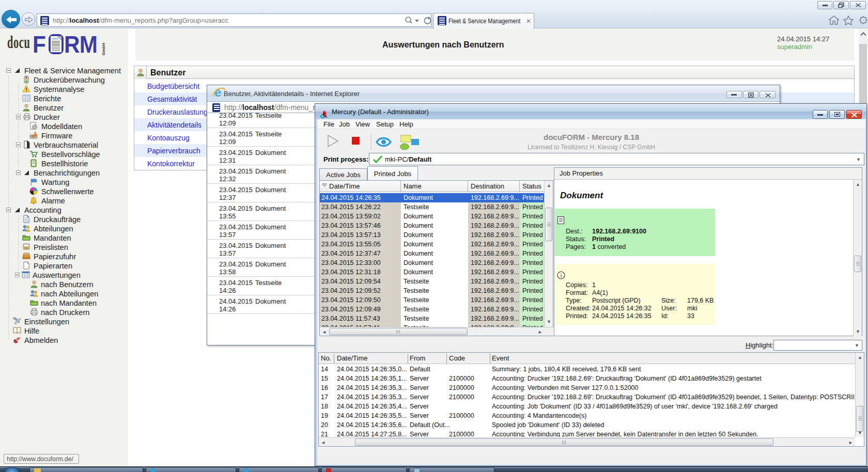 This screenshot has width=868, height=472. Describe the element at coordinates (561, 275) in the screenshot. I see `svg-text: i` at that location.